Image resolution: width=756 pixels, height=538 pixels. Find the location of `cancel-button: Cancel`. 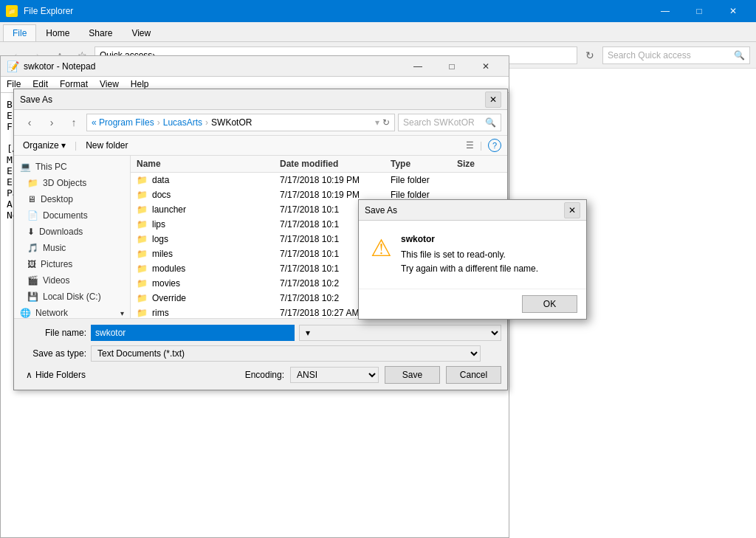

cancel-button: Cancel is located at coordinates (474, 375).